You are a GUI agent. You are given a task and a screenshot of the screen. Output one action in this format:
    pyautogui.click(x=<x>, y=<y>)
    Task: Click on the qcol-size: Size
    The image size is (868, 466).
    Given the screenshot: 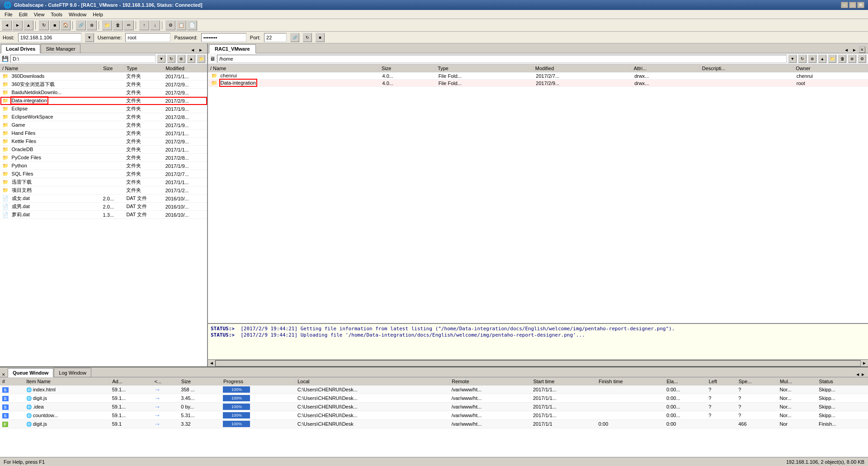 What is the action you would take?
    pyautogui.click(x=200, y=382)
    